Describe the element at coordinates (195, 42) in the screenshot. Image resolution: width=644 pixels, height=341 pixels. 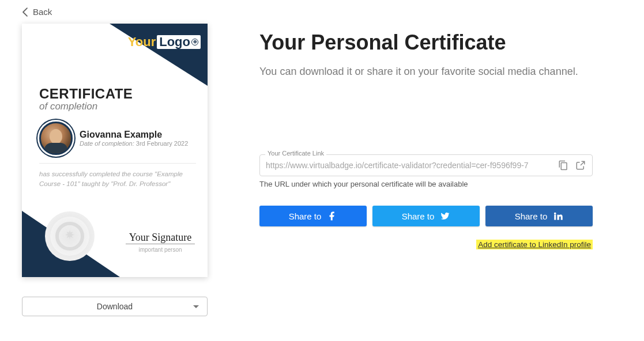
I see `logo-mark-icon: ⊕` at that location.